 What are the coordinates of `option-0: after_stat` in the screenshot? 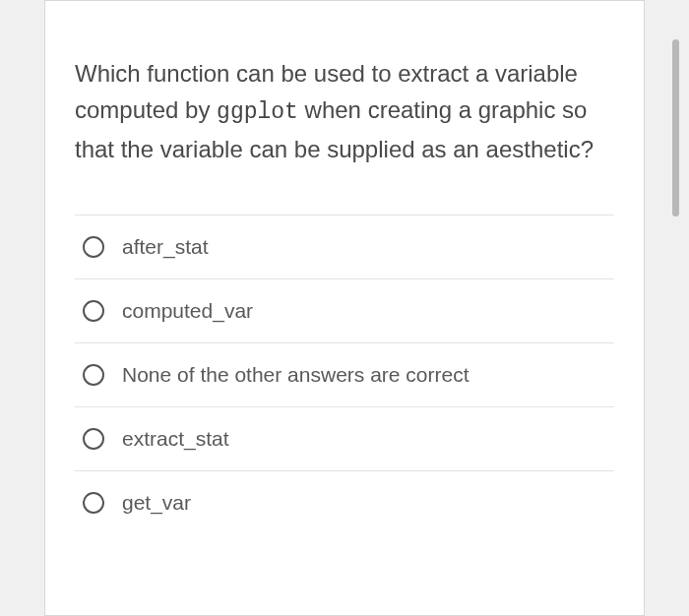 It's located at (344, 246).